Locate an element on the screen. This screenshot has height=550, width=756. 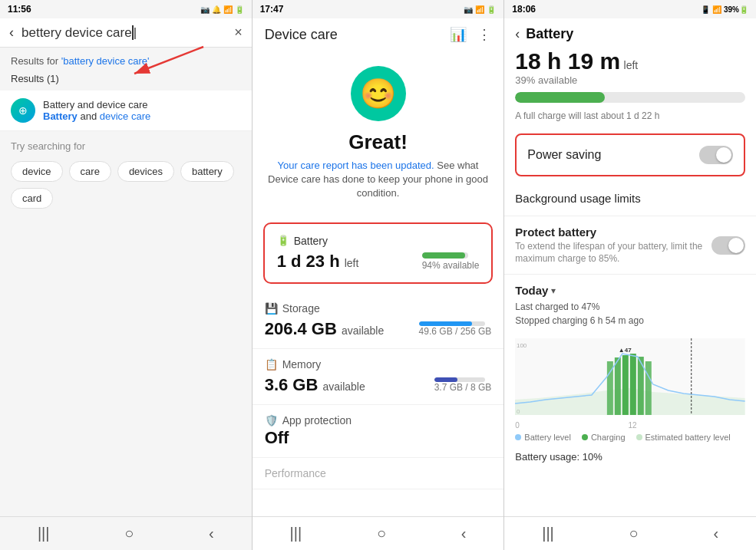
battery-card: 🔋 Battery 1 d 23 h left 94% ava is located at coordinates (378, 253).